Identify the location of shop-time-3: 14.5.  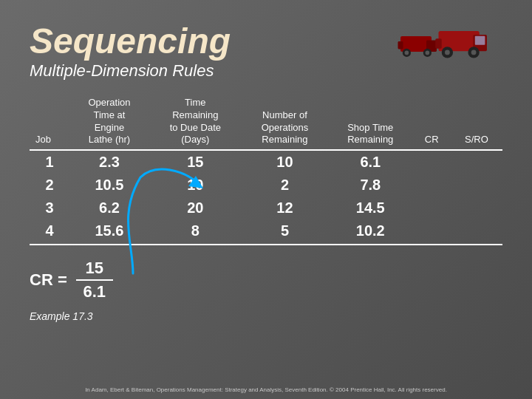
(371, 208).